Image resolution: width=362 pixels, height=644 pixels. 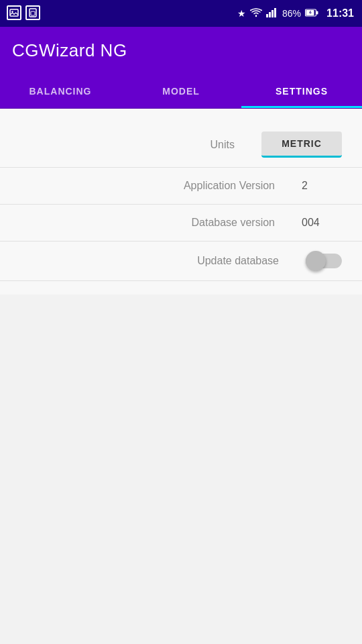 I want to click on sim-icon, so click(x=33, y=13).